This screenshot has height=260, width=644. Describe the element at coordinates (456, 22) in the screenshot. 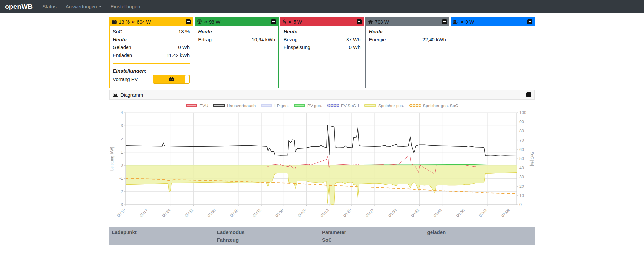

I see `charging-station-icon` at that location.